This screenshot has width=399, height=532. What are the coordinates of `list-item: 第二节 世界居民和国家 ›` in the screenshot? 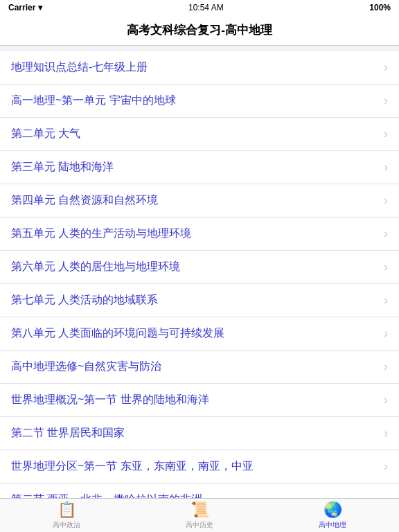 It's located at (200, 434).